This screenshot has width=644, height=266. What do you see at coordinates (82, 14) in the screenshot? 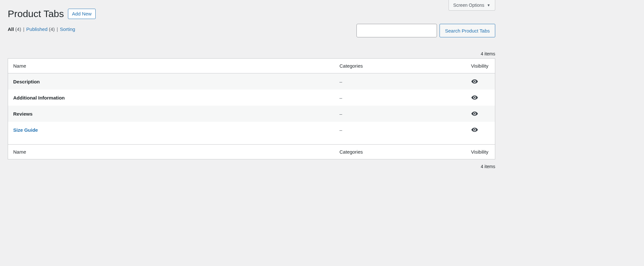
I see `add-new-button: Add New` at bounding box center [82, 14].